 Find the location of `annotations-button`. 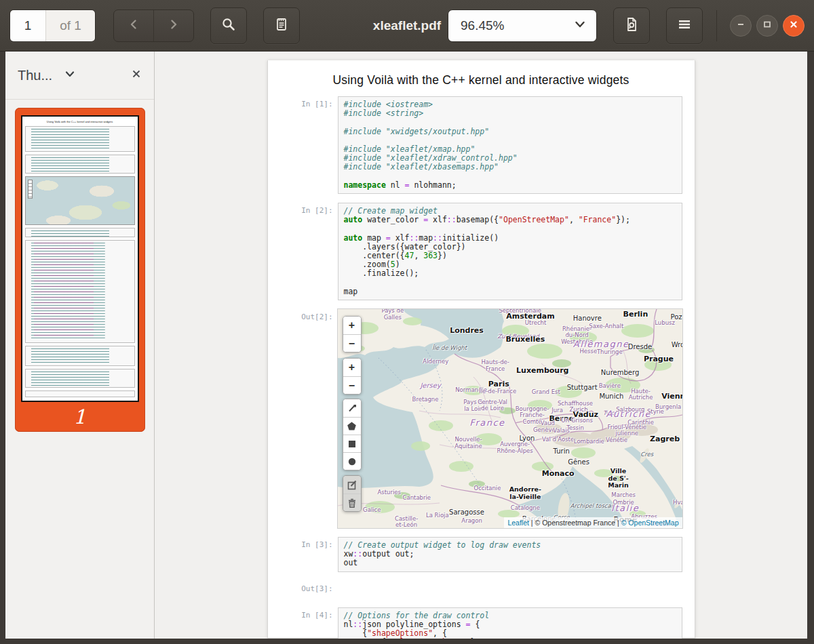

annotations-button is located at coordinates (282, 26).